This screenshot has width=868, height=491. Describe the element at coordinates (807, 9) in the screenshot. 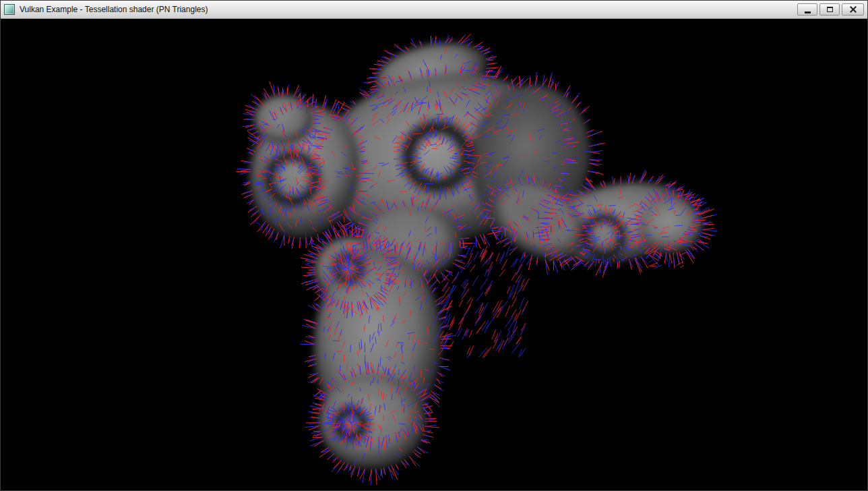

I see `minimize-button` at that location.